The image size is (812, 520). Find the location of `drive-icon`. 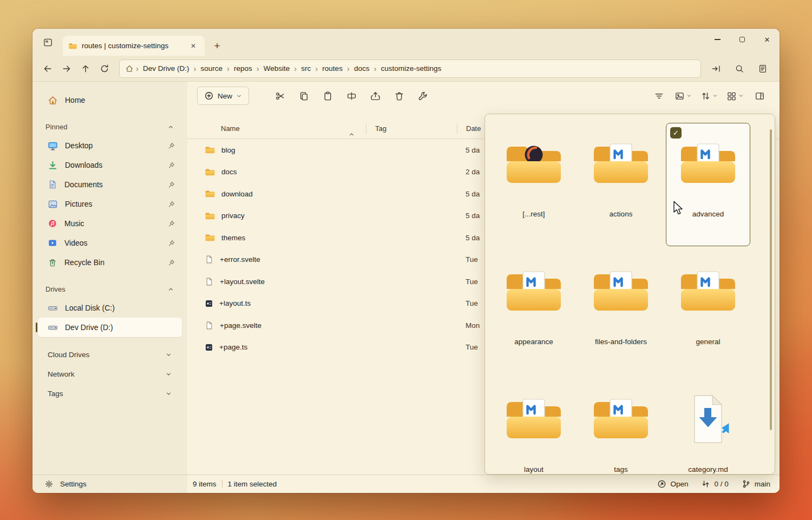

drive-icon is located at coordinates (53, 328).